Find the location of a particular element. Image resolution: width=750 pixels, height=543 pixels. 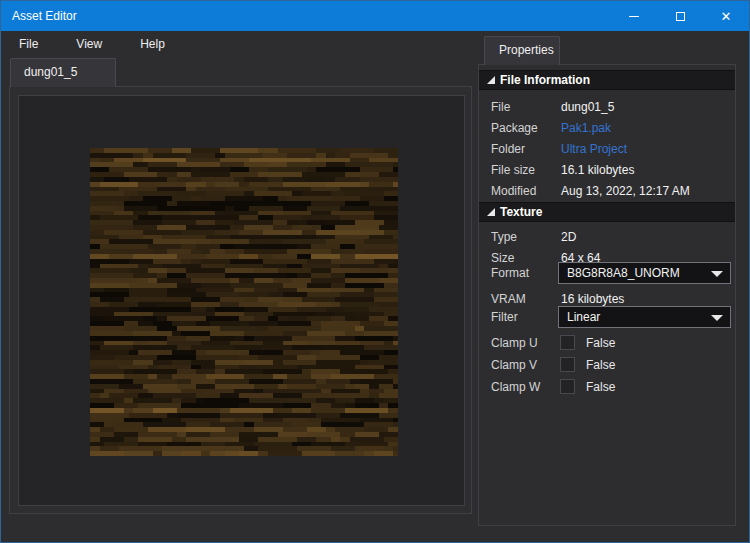

section-title: Texture is located at coordinates (521, 212).